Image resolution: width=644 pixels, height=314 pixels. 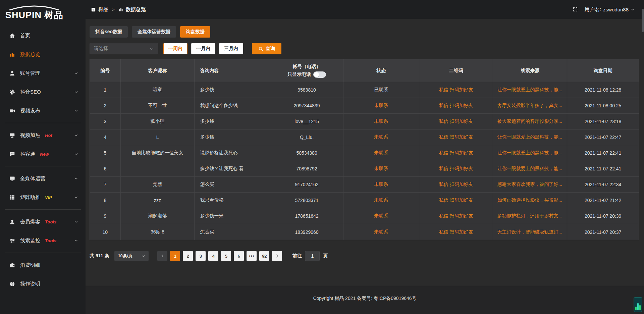 What do you see at coordinates (603, 106) in the screenshot?
I see `inquiry-date: 2021-11-08 00:25` at bounding box center [603, 106].